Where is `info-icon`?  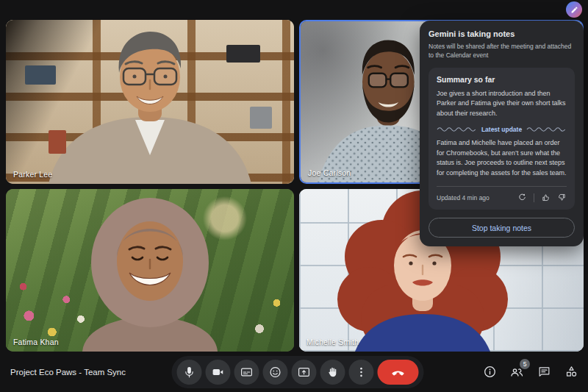
info-icon is located at coordinates (490, 372).